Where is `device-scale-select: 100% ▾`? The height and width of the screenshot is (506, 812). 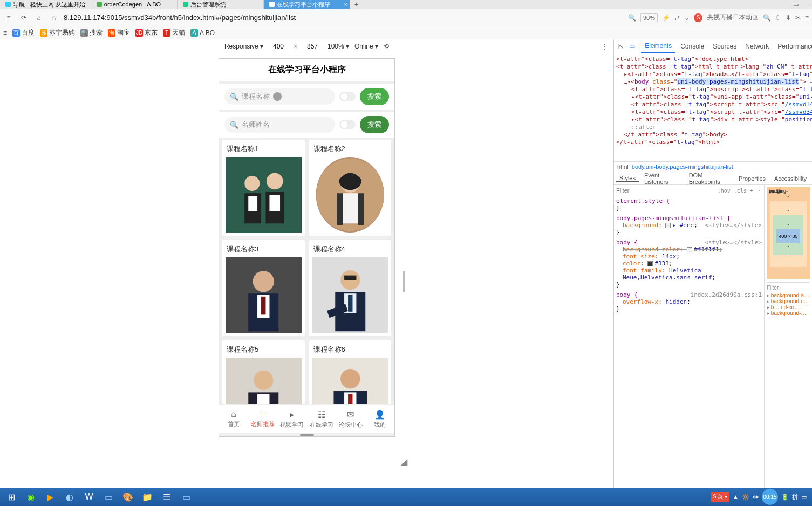
device-scale-select: 100% ▾ is located at coordinates (338, 46).